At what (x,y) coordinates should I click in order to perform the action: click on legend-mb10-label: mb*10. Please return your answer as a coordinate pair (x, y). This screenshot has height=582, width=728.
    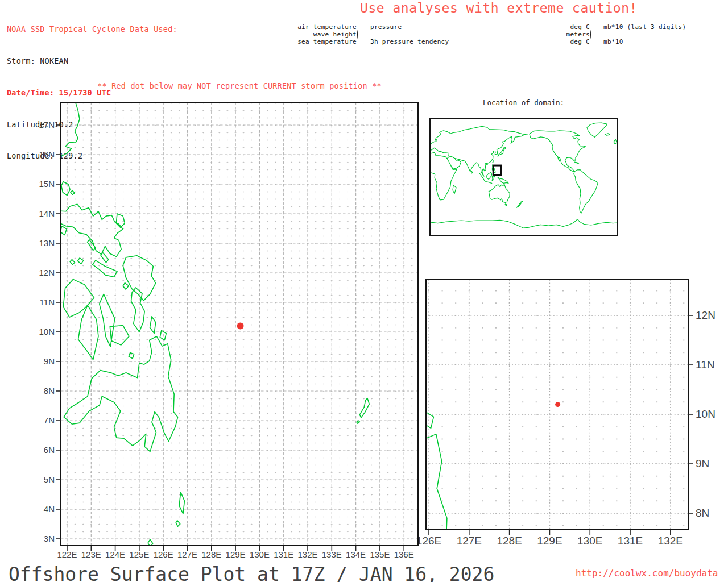
    Looking at the image, I should click on (657, 42).